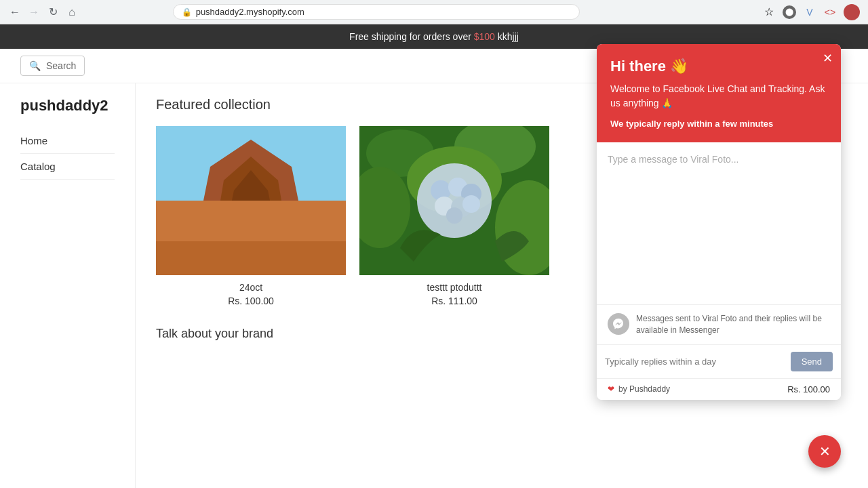 The image size is (868, 488). I want to click on store-title: pushdaddy2, so click(68, 106).